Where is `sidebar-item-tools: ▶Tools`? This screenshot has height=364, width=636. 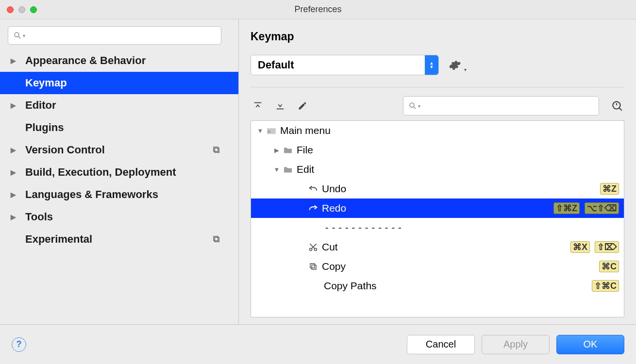 sidebar-item-tools: ▶Tools is located at coordinates (119, 217).